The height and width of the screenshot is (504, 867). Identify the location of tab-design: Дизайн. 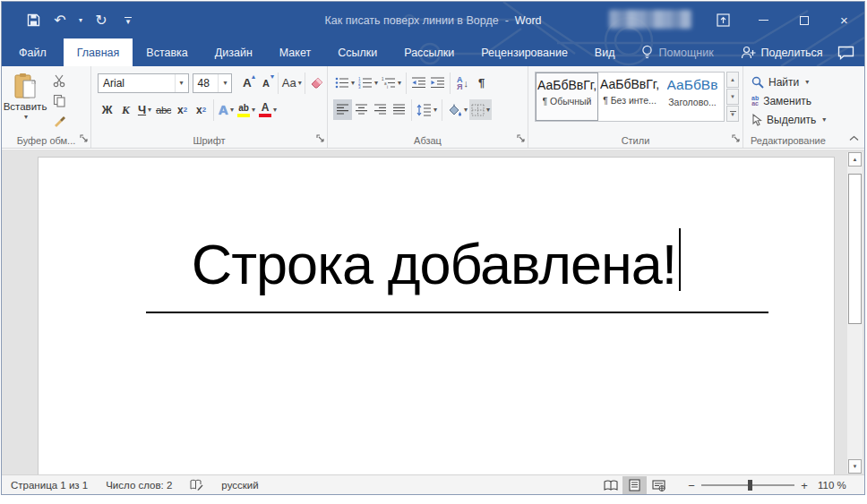
(234, 52).